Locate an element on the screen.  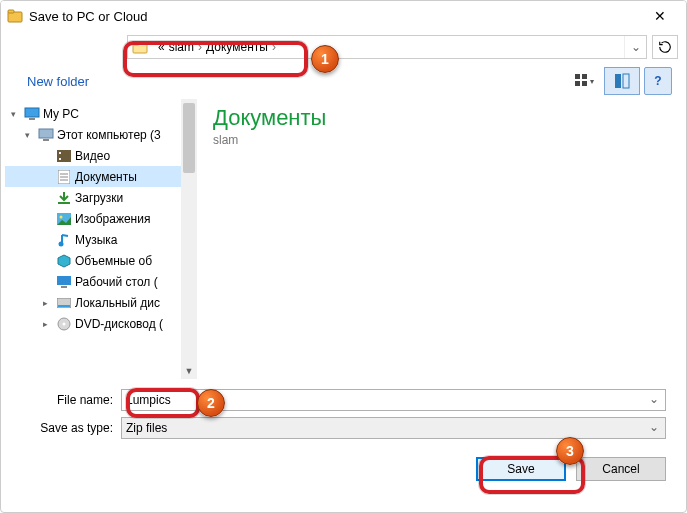
address-dropdown: ⌄ is located at coordinates (635, 47).